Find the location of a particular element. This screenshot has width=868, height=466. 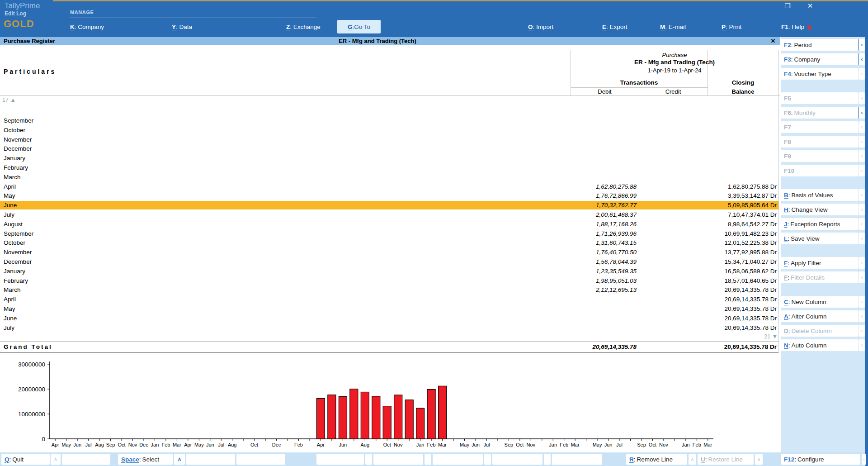

menu-item-export: E: Export is located at coordinates (615, 27).